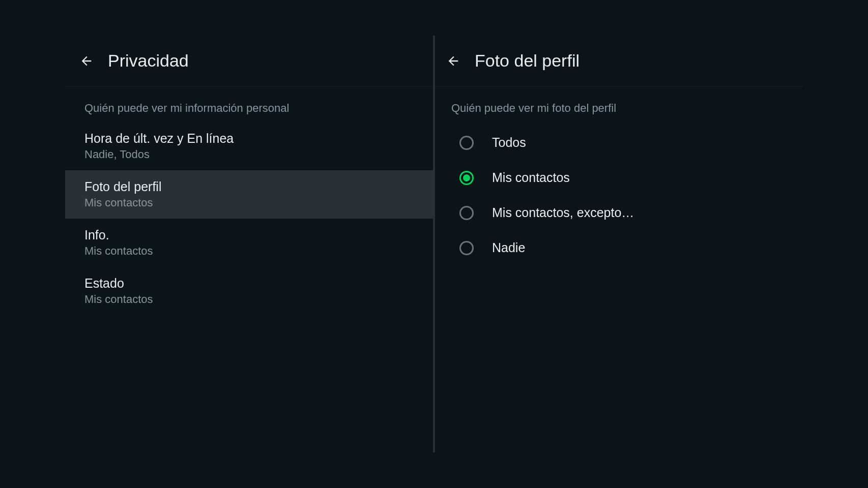 This screenshot has width=868, height=488. Describe the element at coordinates (258, 155) in the screenshot. I see `item-subtitle: Nadie, Todos` at that location.